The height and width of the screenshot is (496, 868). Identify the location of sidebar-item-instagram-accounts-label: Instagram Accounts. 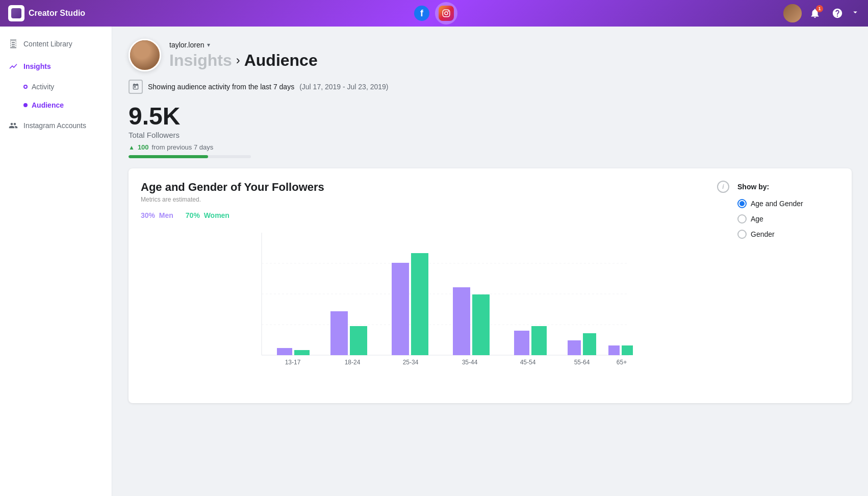
(55, 126).